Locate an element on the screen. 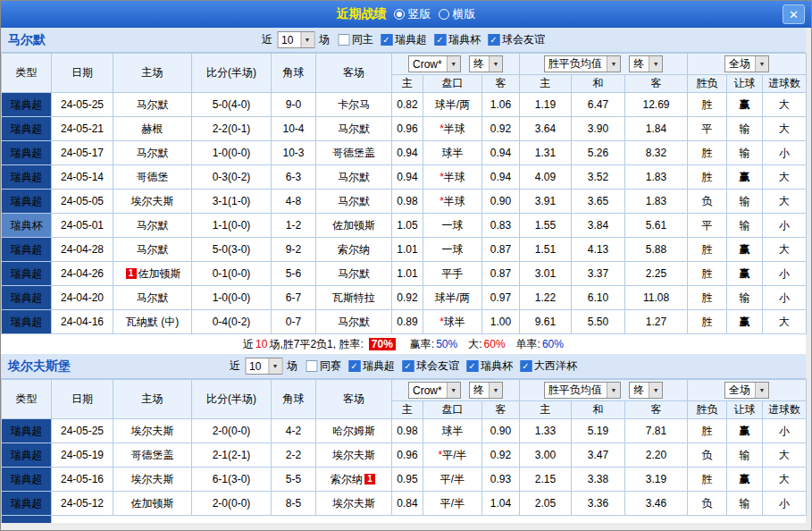 The image size is (812, 531). avg-stage-value: 终 is located at coordinates (639, 390).